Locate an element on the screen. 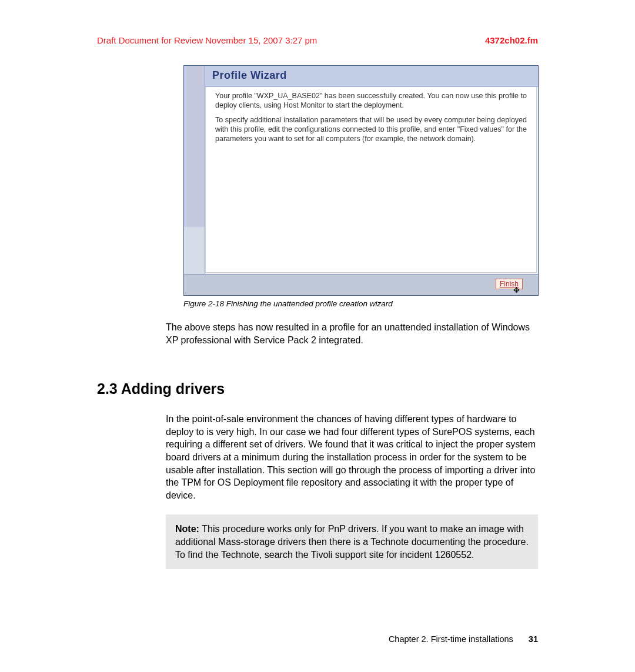 This screenshot has height=672, width=635. page-header: Draft Document for Review November 15, 2… is located at coordinates (317, 40).